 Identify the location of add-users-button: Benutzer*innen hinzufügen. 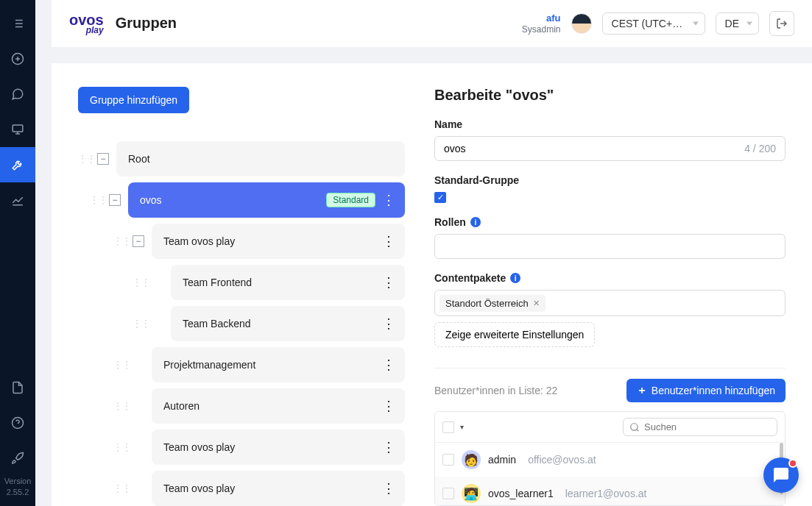
(706, 391).